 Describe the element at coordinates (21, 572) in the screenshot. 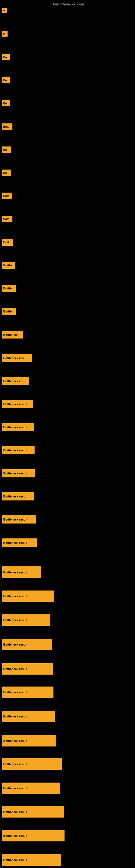

I see `bar-item-25: Bottleneck result` at that location.